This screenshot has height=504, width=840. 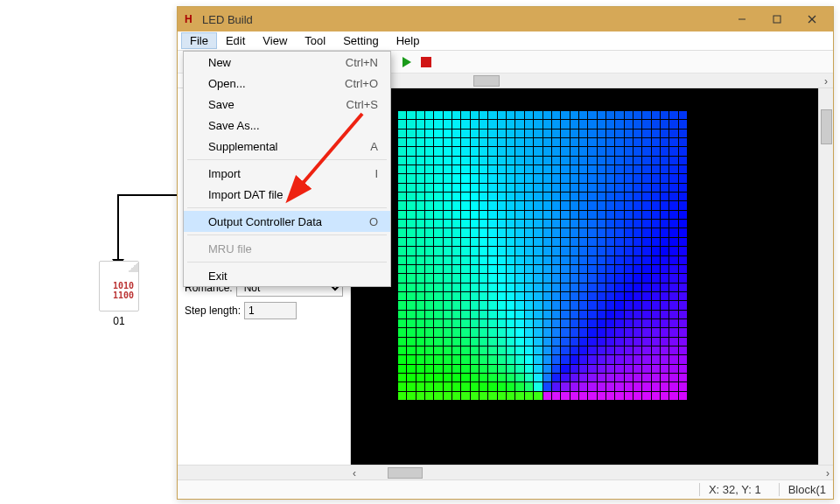 What do you see at coordinates (118, 228) in the screenshot?
I see `connector-line-v` at bounding box center [118, 228].